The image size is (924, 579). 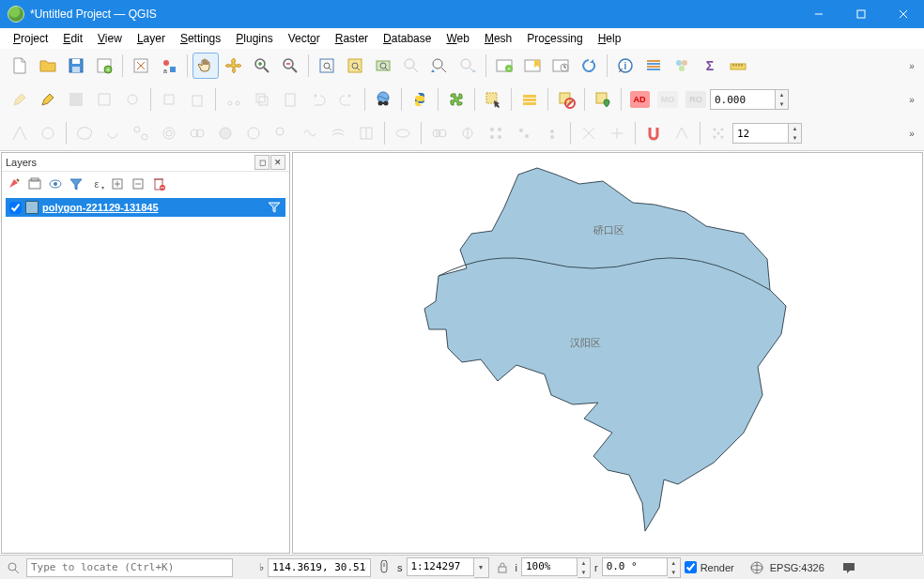 What do you see at coordinates (641, 568) in the screenshot?
I see `rotation-spinner: ▲▼` at bounding box center [641, 568].